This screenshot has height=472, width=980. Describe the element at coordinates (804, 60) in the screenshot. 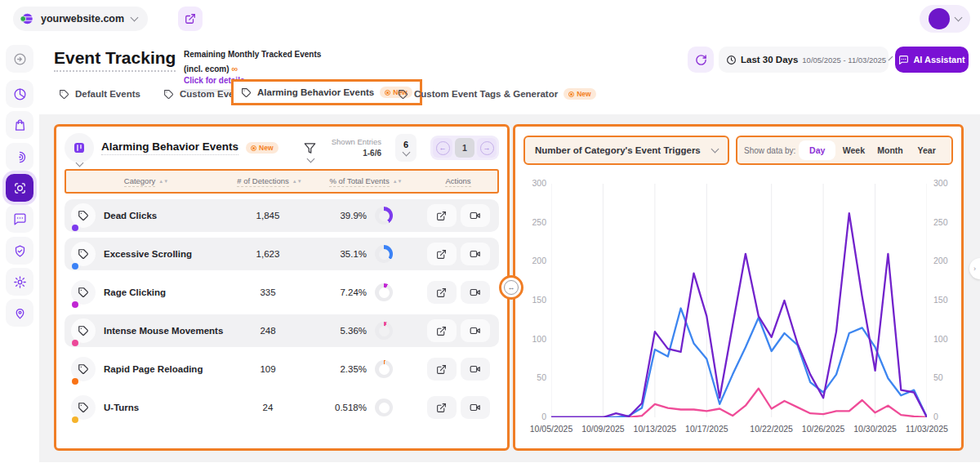

I see `date-range-picker: Last 30 Days 10/05/2025 - 11/03/2025` at that location.